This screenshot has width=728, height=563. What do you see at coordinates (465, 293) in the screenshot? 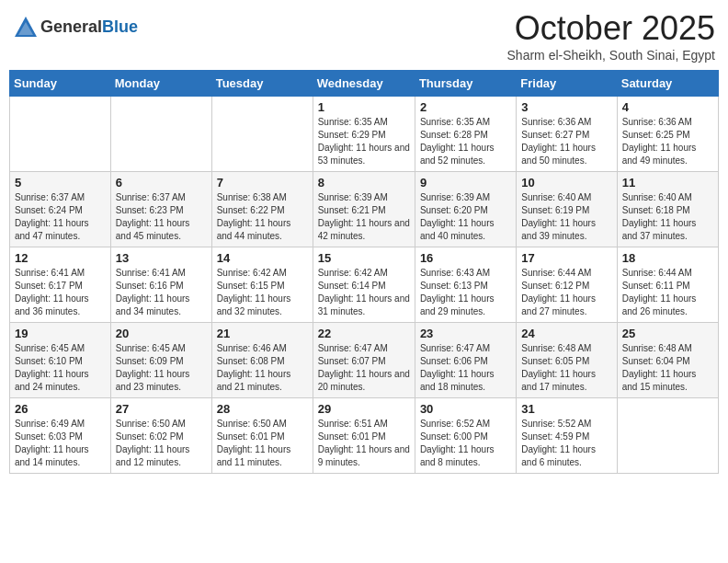
I see `day-info: Sunrise: 6:43 AM Sunset: 6:13 PM Dayligh…` at bounding box center [465, 293].